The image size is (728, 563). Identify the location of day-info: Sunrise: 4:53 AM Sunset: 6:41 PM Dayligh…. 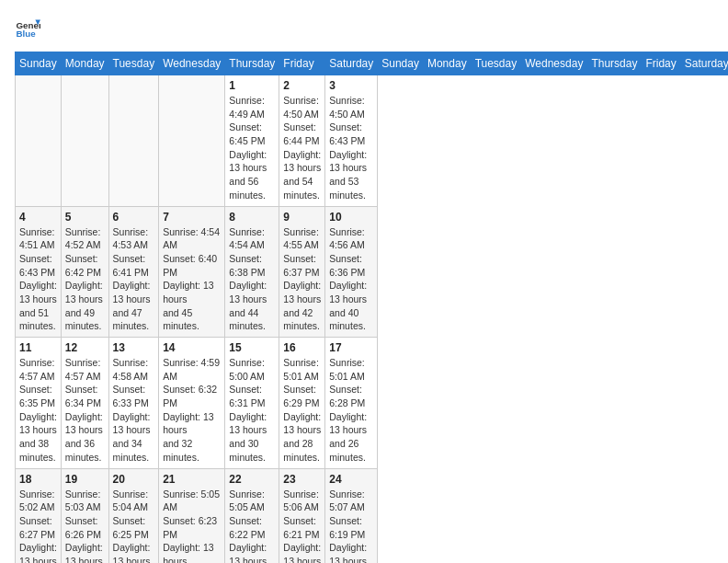
(134, 280).